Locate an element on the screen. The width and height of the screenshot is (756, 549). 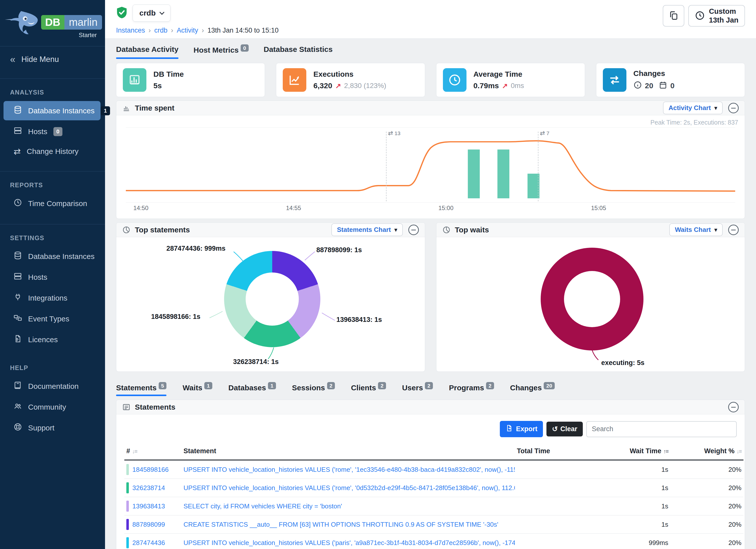
top-waits-panel: Top waits Waits Chart▾ executing: 5s is located at coordinates (591, 297).